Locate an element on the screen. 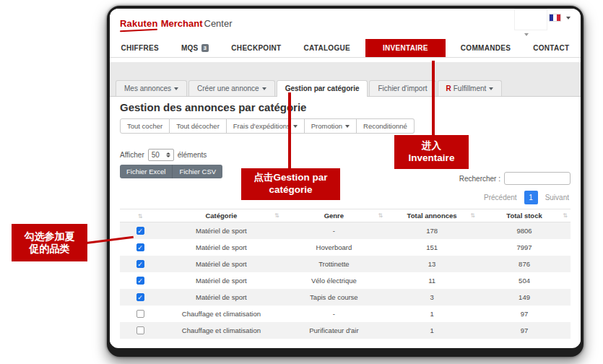  cell-genre: Trottinette is located at coordinates (334, 264).